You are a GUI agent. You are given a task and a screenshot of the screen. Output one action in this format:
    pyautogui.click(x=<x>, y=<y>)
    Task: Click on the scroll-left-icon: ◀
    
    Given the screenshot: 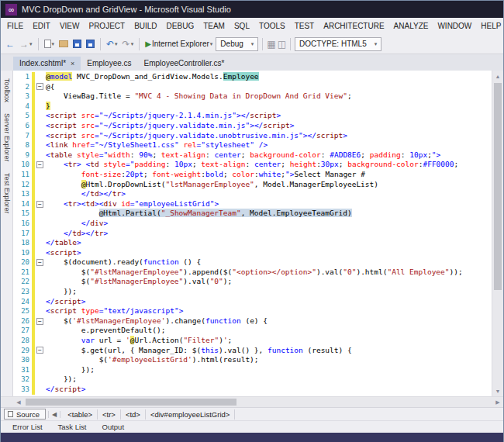 What is the action you would take?
    pyautogui.click(x=19, y=402)
    